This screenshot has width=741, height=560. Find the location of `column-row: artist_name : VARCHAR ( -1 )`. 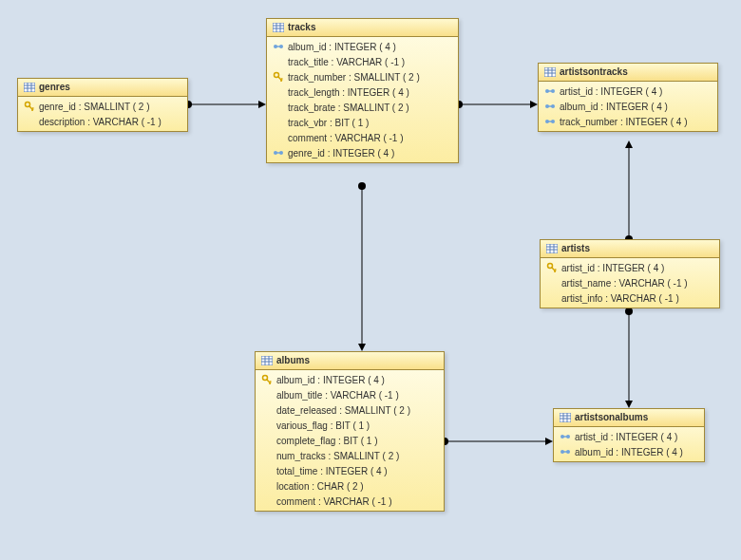

column-row: artist_name : VARCHAR ( -1 ) is located at coordinates (630, 283).